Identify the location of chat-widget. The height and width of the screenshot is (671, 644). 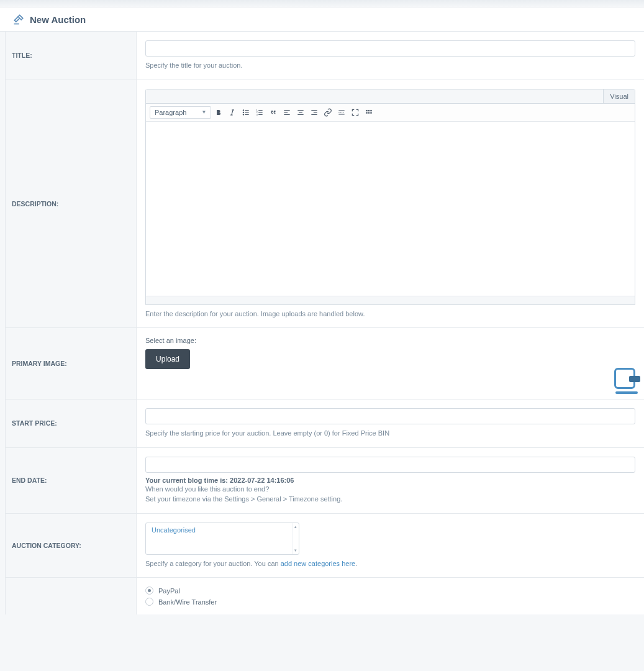
(629, 383).